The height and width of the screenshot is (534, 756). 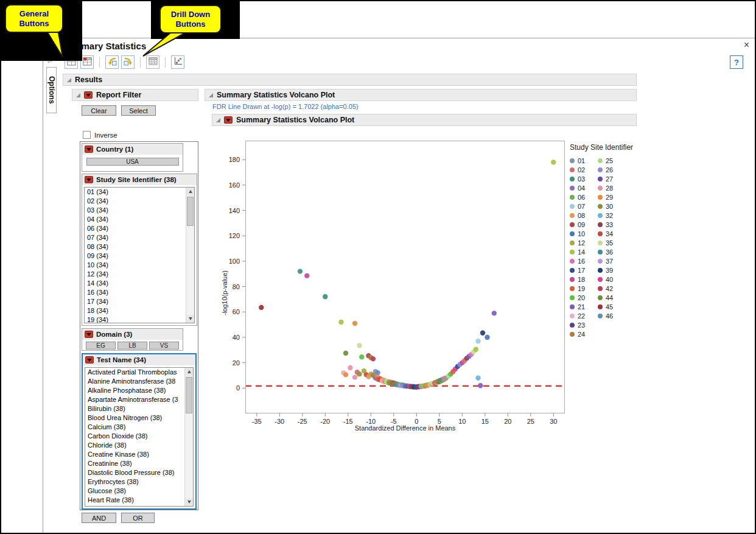 What do you see at coordinates (87, 62) in the screenshot?
I see `make-data-table-button` at bounding box center [87, 62].